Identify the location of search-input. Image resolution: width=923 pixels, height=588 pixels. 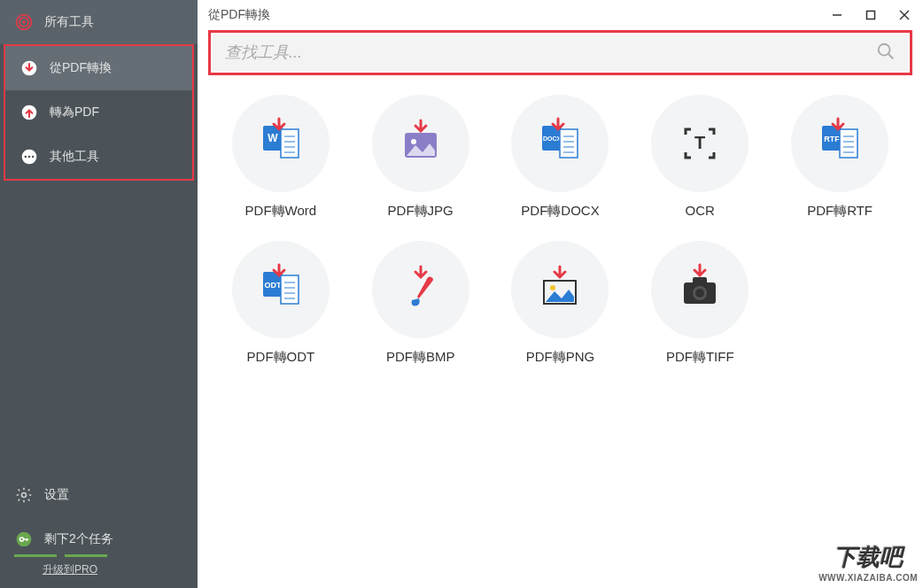
(551, 53).